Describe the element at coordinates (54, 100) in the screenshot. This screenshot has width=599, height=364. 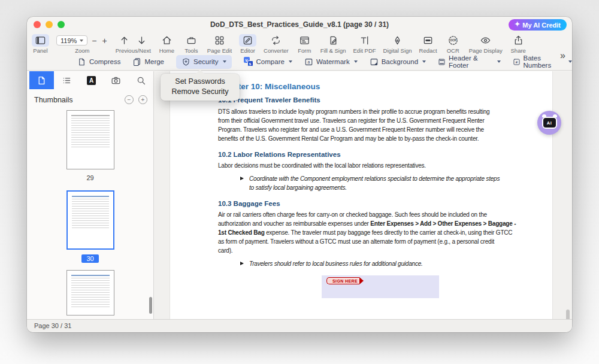
I see `thumbnails-title: Thumbnails` at that location.